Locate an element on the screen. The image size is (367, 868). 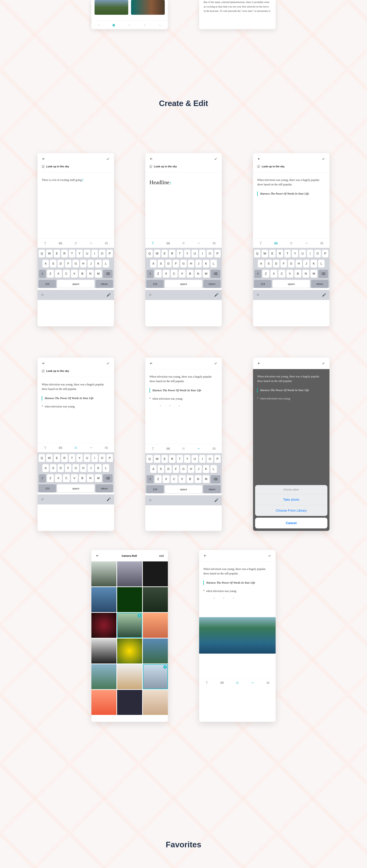
key-backspace: ⌫ is located at coordinates (323, 274).